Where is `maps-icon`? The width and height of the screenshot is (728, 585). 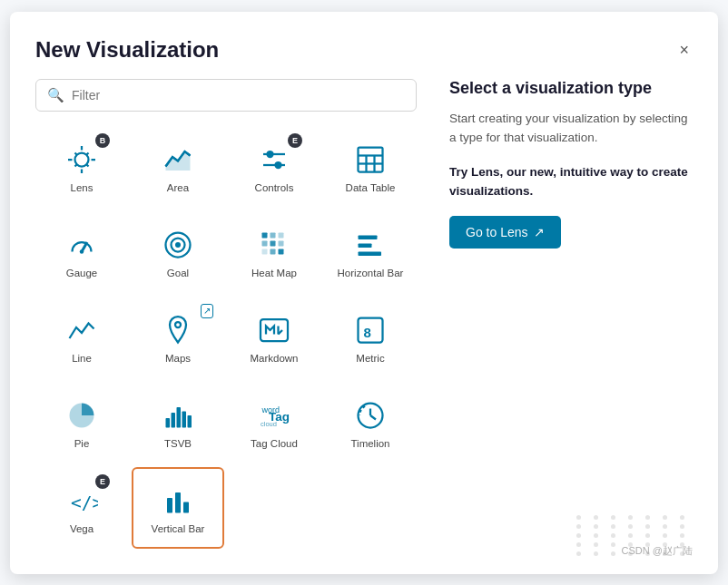 maps-icon is located at coordinates (178, 330).